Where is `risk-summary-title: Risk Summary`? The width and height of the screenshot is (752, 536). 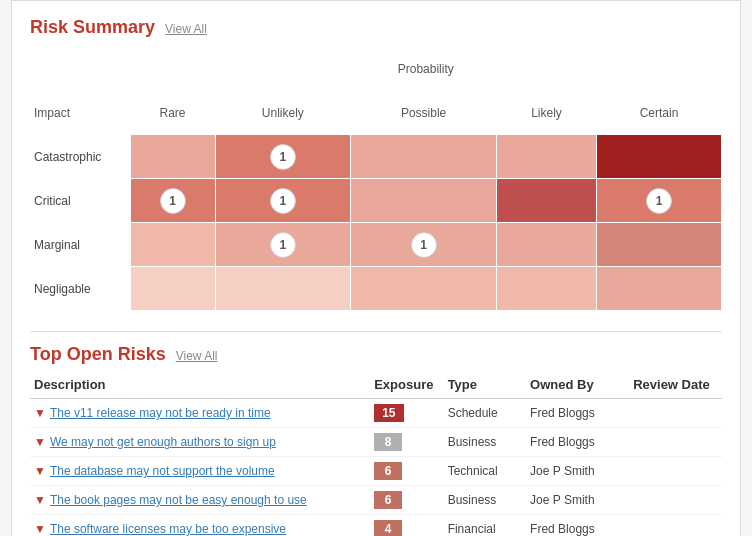 risk-summary-title: Risk Summary is located at coordinates (92, 28).